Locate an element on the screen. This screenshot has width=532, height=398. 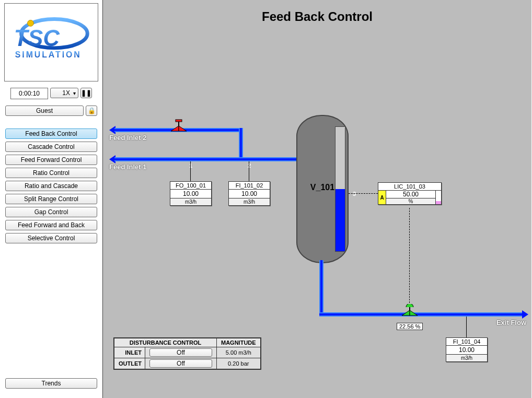
inst-tag: FI_101_02 is located at coordinates (249, 186).